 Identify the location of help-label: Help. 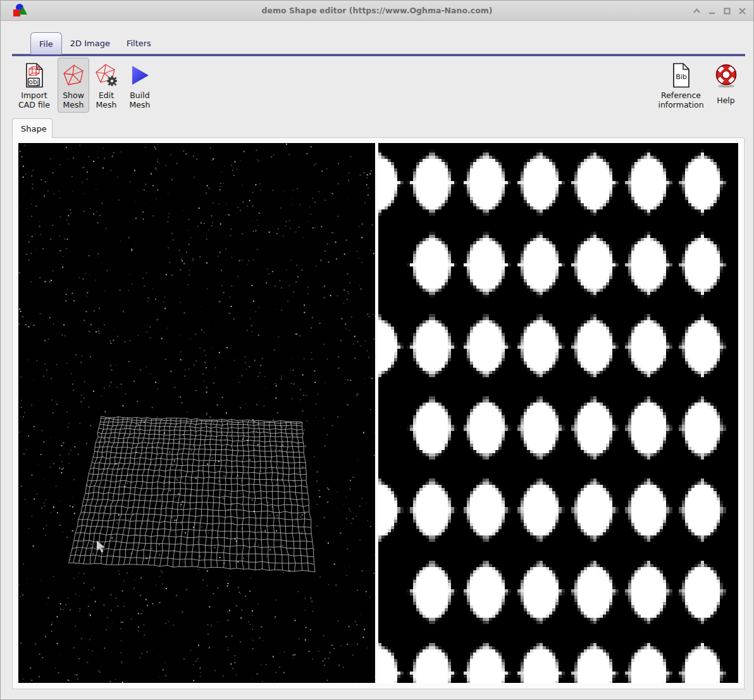
(726, 100).